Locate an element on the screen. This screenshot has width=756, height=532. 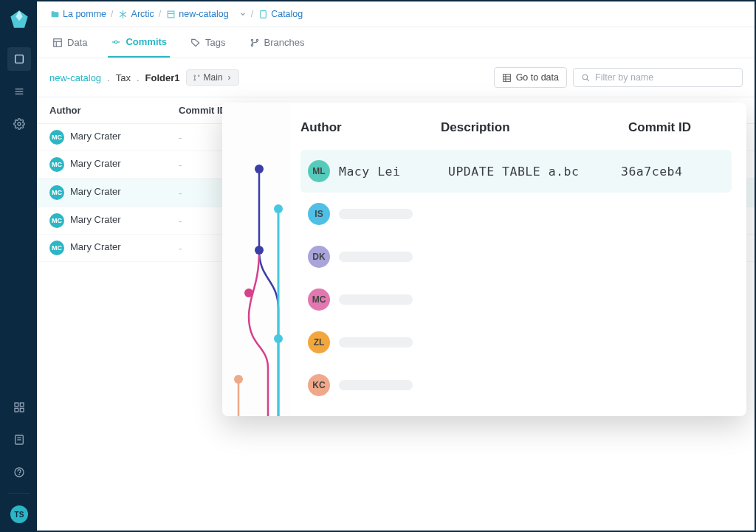
tab-data: Data is located at coordinates (69, 43).